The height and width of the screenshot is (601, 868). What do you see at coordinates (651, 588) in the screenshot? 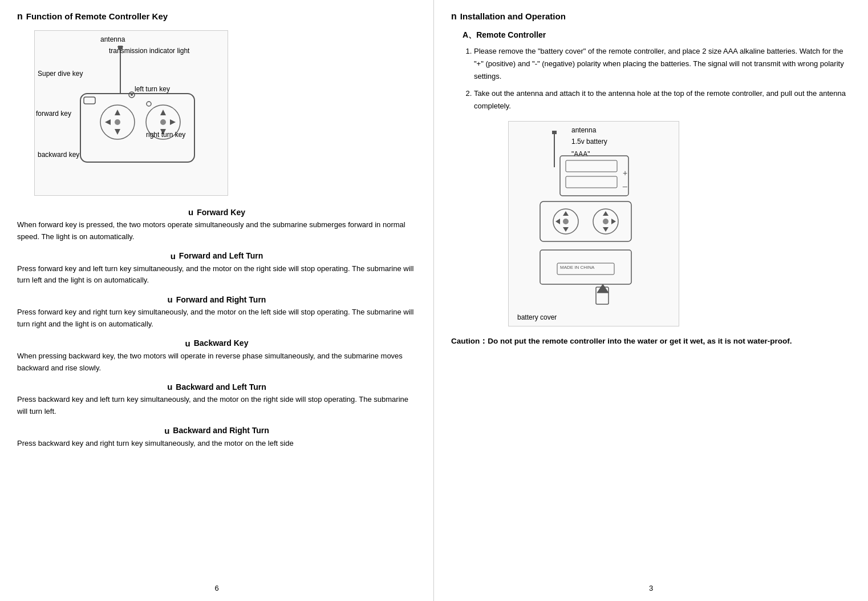
I see `right-page-number: 3` at bounding box center [651, 588].